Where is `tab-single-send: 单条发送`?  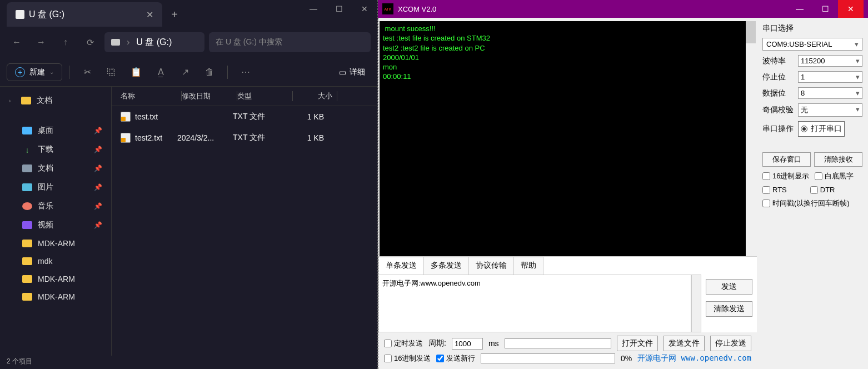
tab-single-send: 单条发送 is located at coordinates (401, 266).